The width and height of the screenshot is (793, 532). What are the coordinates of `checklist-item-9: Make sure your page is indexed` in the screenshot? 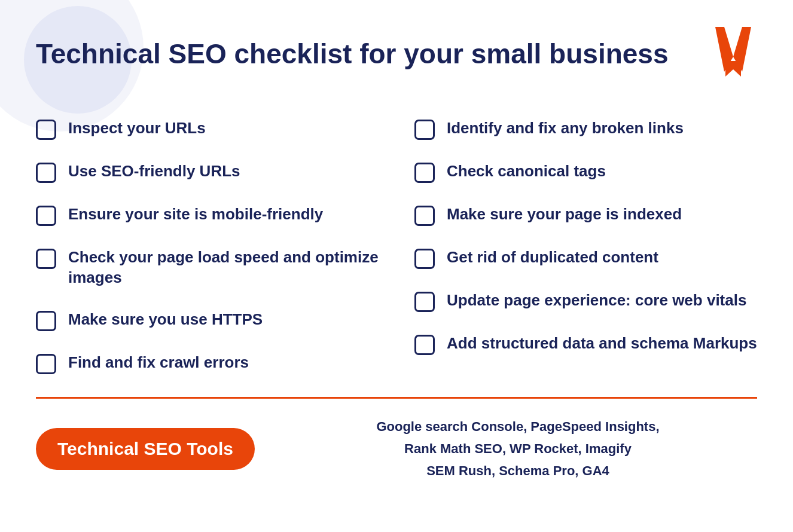 It's located at (586, 215).